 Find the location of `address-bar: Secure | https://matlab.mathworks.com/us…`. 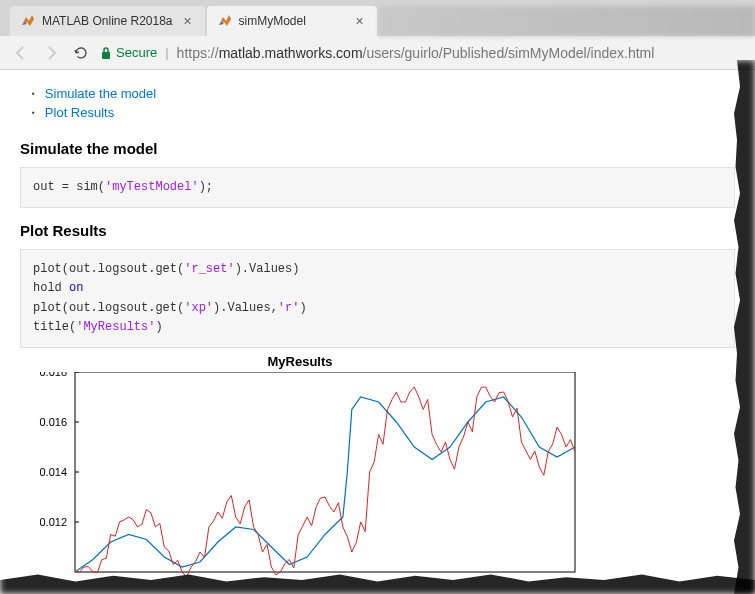

address-bar: Secure | https://matlab.mathworks.com/us… is located at coordinates (378, 53).